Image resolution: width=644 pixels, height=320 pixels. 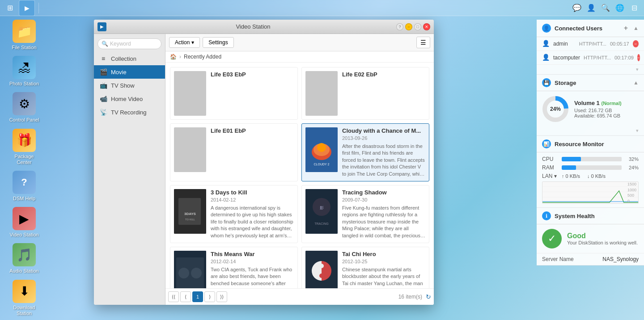 I want to click on video-station-desktop-icon: ▶ Video Station, so click(x=24, y=223).